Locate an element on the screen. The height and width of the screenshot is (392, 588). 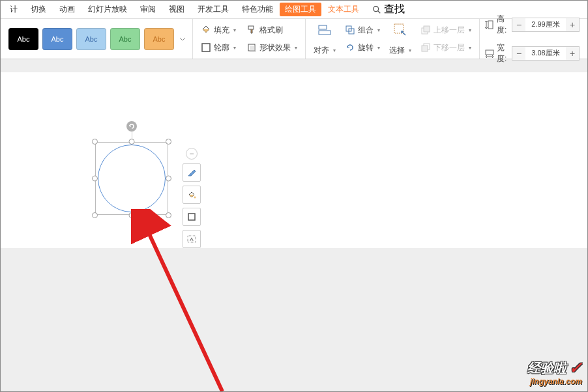
menu-item-design: 计 is located at coordinates (14, 9).